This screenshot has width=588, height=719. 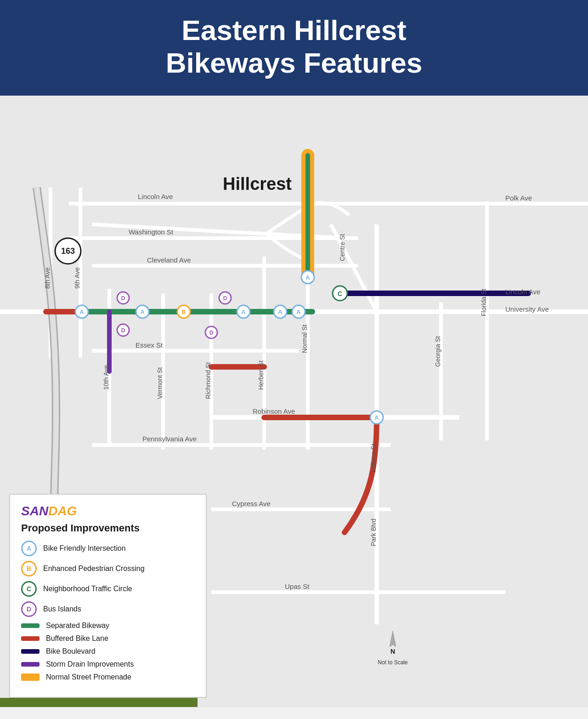 I want to click on svg-text: 8th Ave, so click(x=47, y=278).